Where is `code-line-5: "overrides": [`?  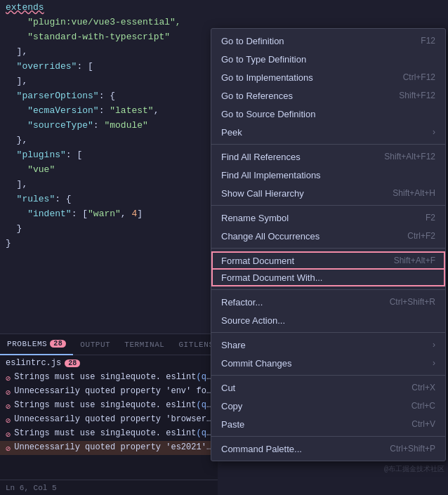
code-line-5: "overrides": [ is located at coordinates (109, 66).